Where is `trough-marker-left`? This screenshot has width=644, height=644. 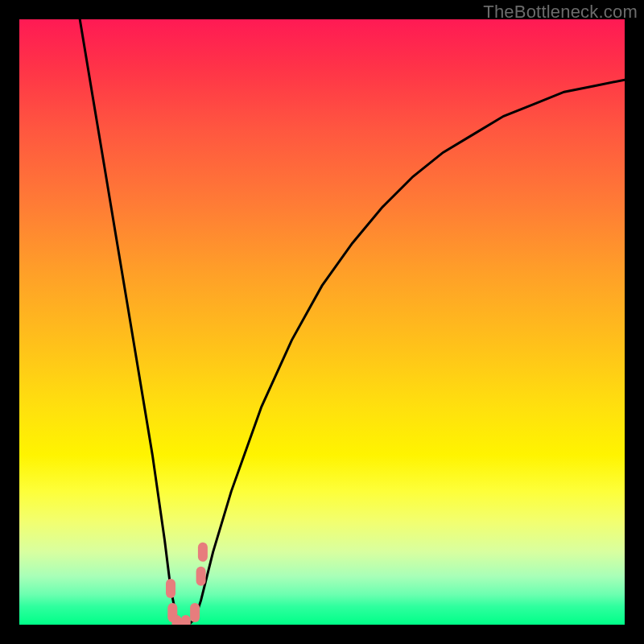
trough-marker-left is located at coordinates (171, 588).